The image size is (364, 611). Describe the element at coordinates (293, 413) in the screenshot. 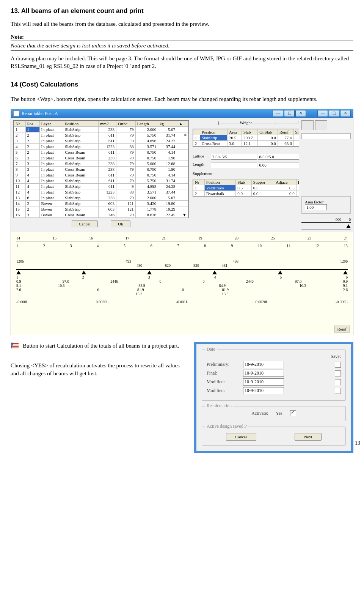

I see `activate-checkbox: ✓` at that location.